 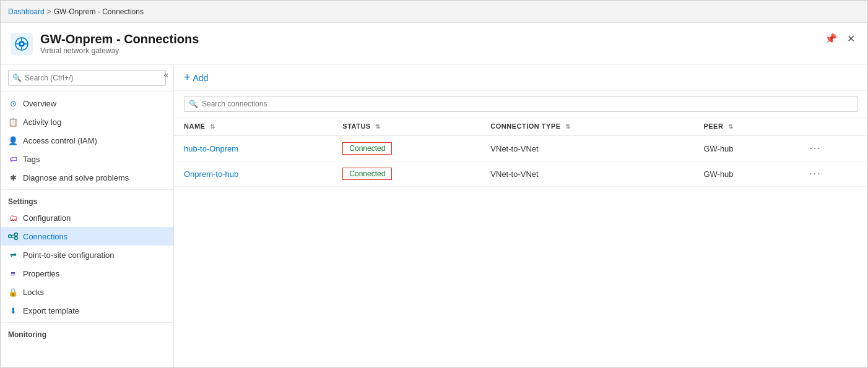 I want to click on sidebar-label-activity-log: Activity log, so click(x=42, y=122).